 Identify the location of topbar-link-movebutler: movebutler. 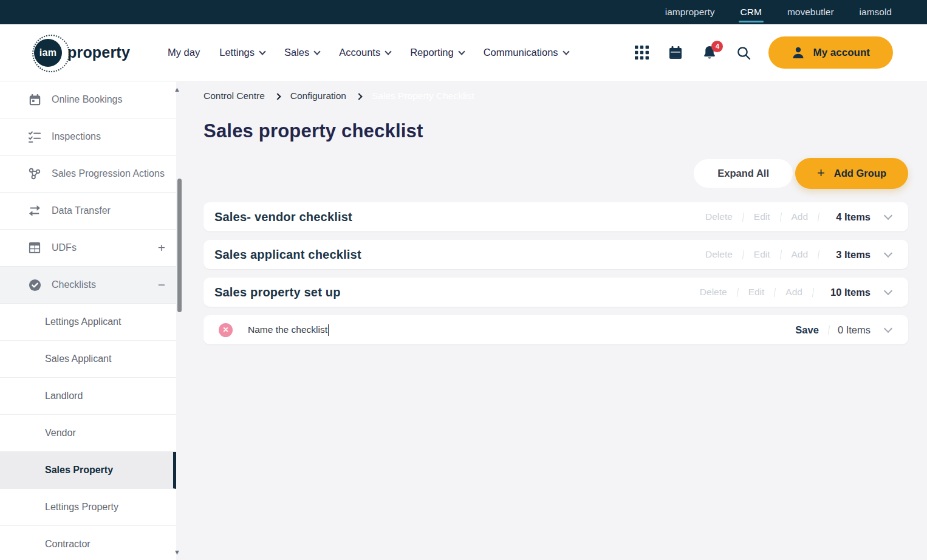
(810, 12).